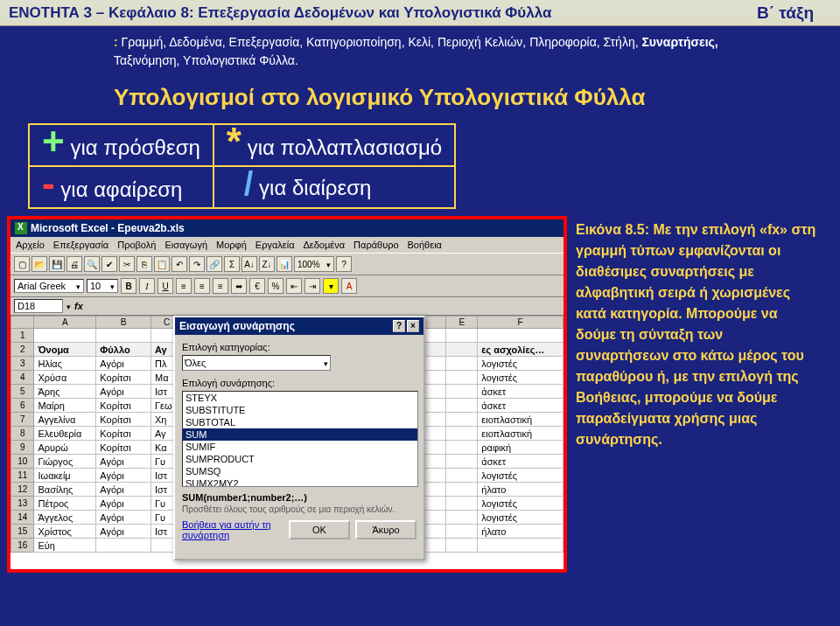 Image resolution: width=840 pixels, height=626 pixels. What do you see at coordinates (425, 245) in the screenshot?
I see `menu-help: Βοήθεια` at bounding box center [425, 245].